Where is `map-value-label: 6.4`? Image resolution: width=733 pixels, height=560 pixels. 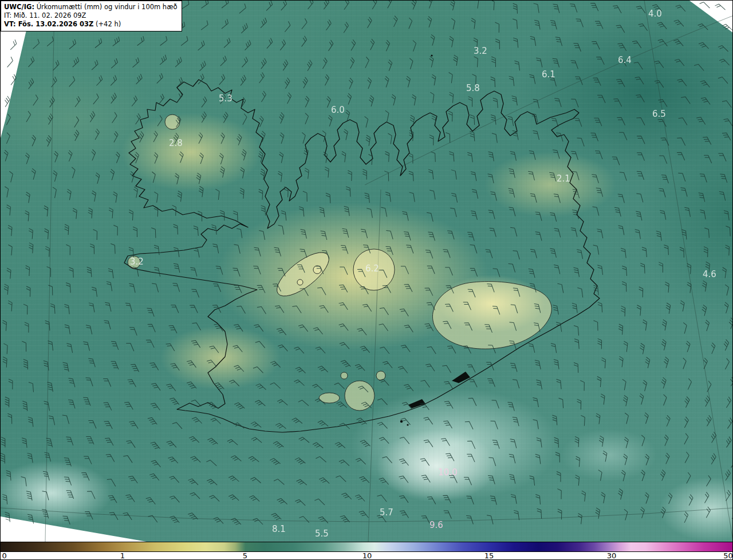
map-value-label: 6.4 is located at coordinates (625, 60).